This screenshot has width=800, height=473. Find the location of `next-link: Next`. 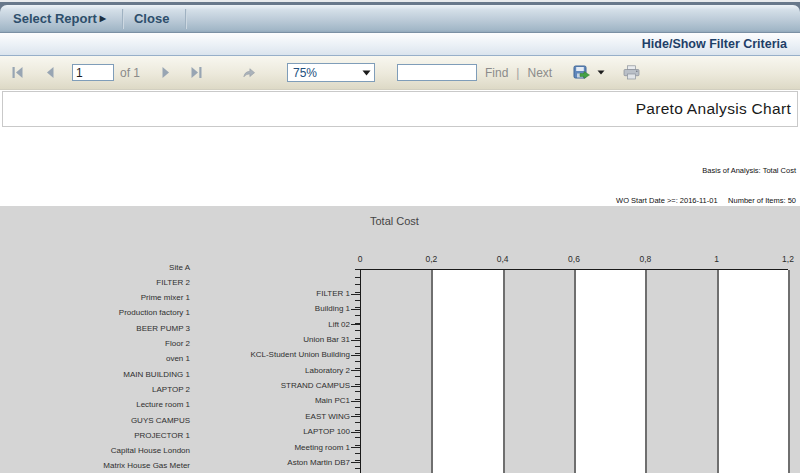

next-link: Next is located at coordinates (540, 73).